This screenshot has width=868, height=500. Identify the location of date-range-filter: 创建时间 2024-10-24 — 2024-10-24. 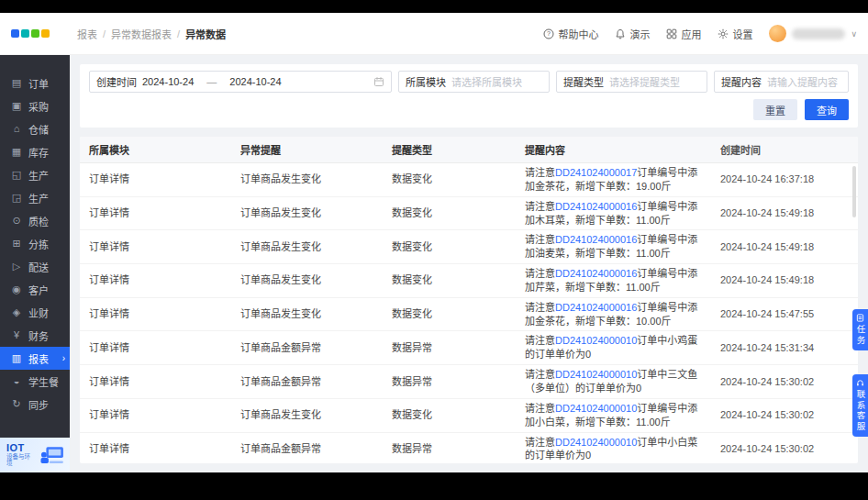
(240, 82).